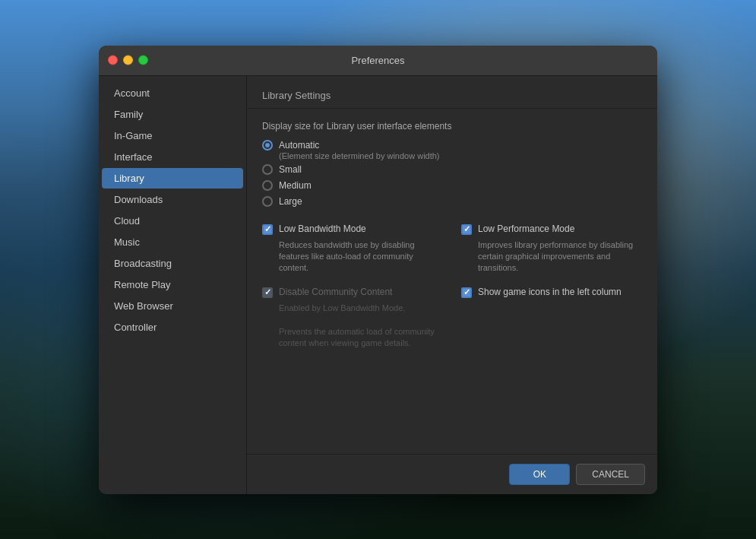  What do you see at coordinates (172, 306) in the screenshot?
I see `sidebar-item-web-browser: Web Browser` at bounding box center [172, 306].